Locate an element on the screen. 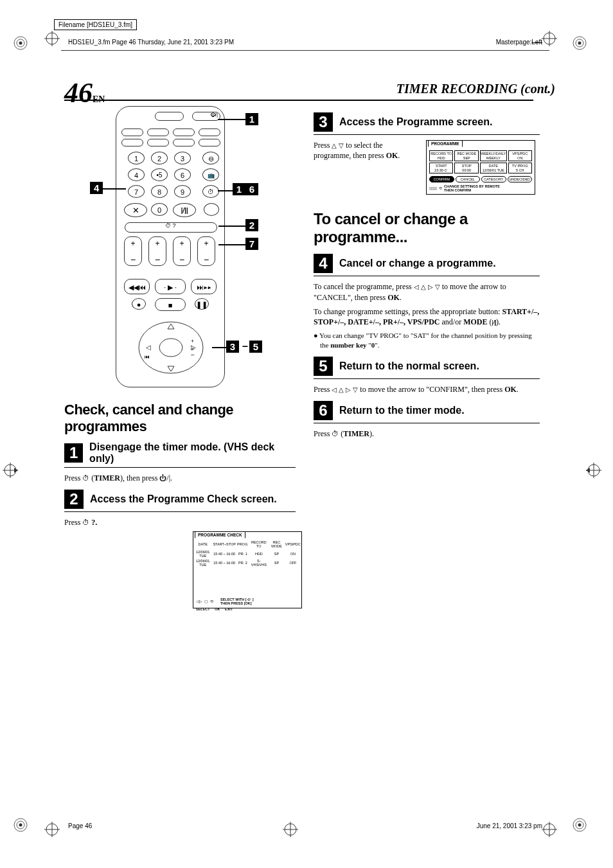 The height and width of the screenshot is (868, 613). crosshair-br is located at coordinates (549, 829).